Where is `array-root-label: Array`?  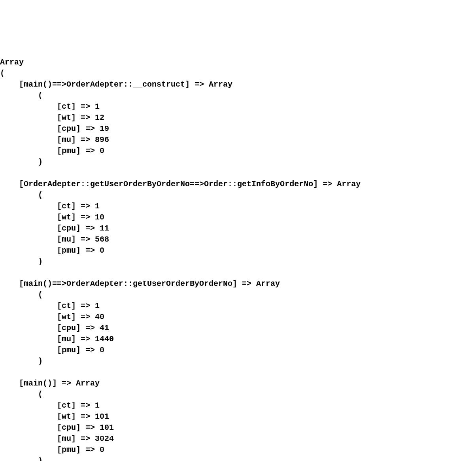 array-root-label: Array is located at coordinates (12, 62).